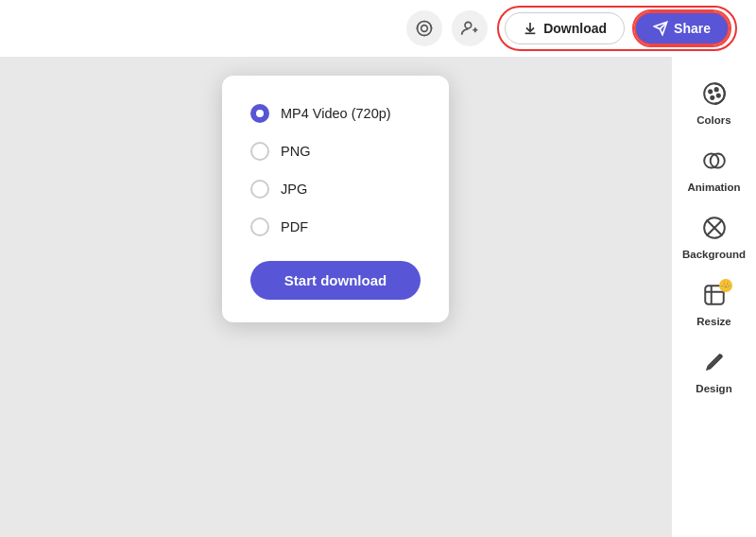 The width and height of the screenshot is (756, 537). I want to click on radio-png, so click(260, 151).